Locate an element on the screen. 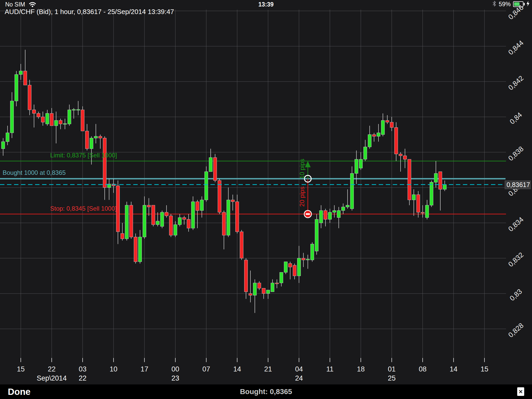 This screenshot has height=399, width=532. bluetooth-icon is located at coordinates (494, 4).